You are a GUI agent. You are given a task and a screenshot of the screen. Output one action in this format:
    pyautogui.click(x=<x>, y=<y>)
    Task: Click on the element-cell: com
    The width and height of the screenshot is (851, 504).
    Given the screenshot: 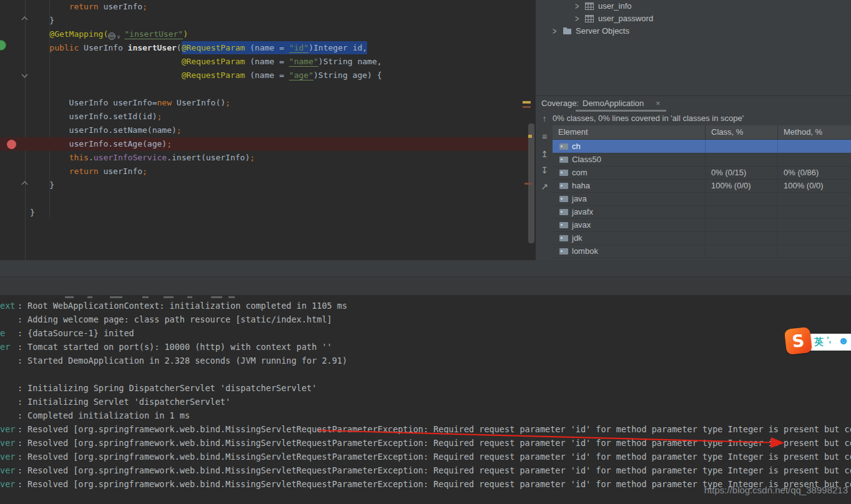 What is the action you would take?
    pyautogui.click(x=629, y=172)
    